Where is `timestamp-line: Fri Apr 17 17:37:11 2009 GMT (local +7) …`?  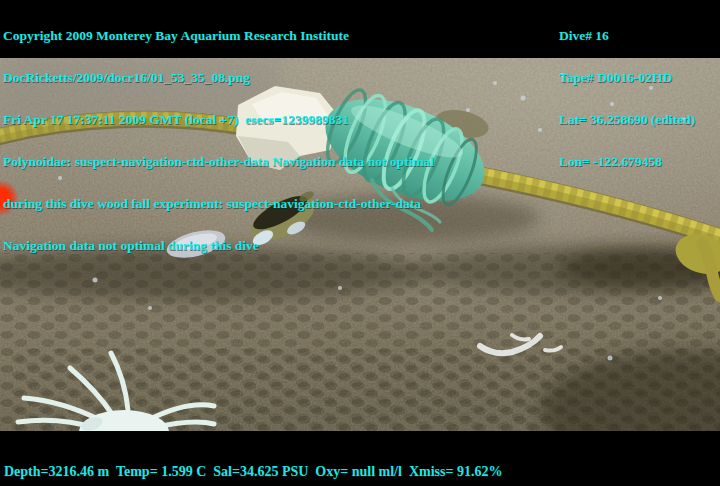
timestamp-line: Fri Apr 17 17:37:11 2009 GMT (local +7) … is located at coordinates (218, 120).